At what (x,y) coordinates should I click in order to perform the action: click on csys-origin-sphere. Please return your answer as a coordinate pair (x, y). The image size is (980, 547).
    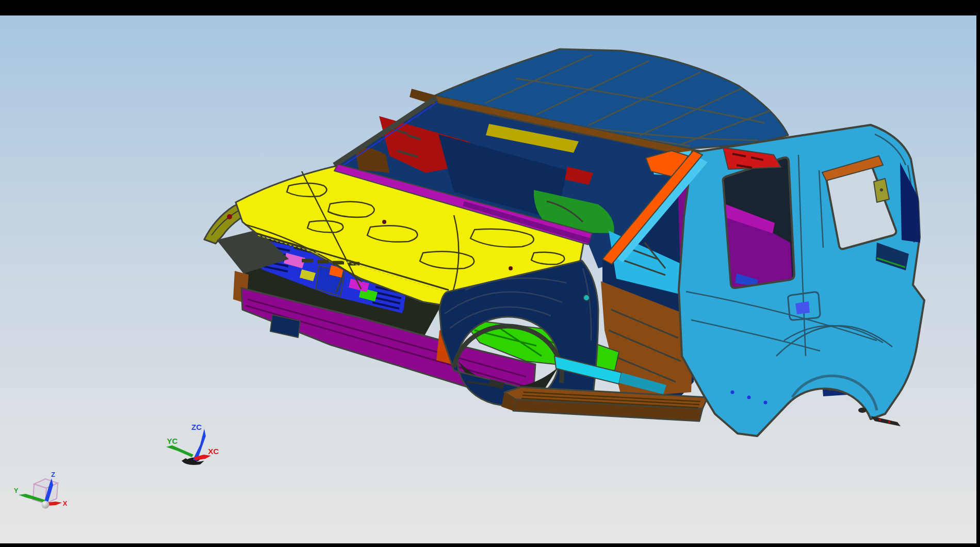
    Looking at the image, I should click on (45, 505).